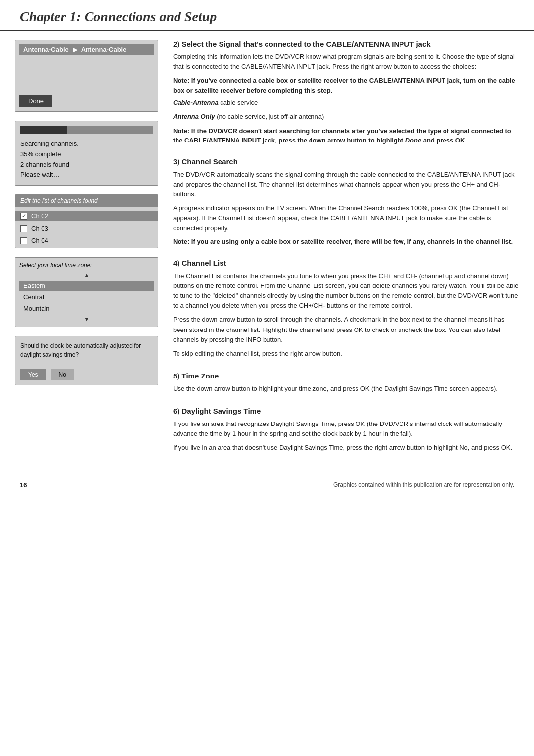 The height and width of the screenshot is (756, 534). What do you see at coordinates (40, 229) in the screenshot?
I see `channel-name-ch03: Ch 03` at bounding box center [40, 229].